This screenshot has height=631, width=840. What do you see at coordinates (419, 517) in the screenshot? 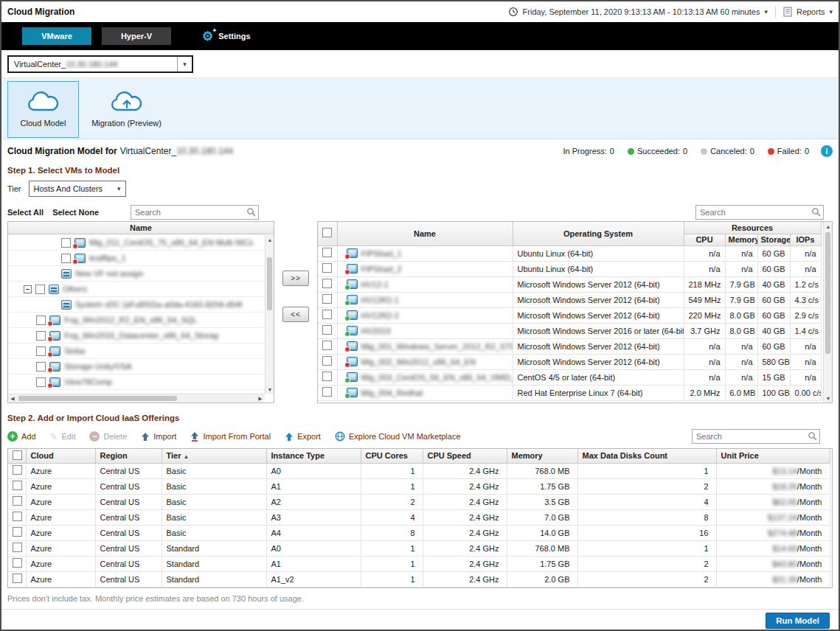
I see `table-row: AzureCentral USBasicA342.4 GHz7.0 GB8$13…` at bounding box center [419, 517].